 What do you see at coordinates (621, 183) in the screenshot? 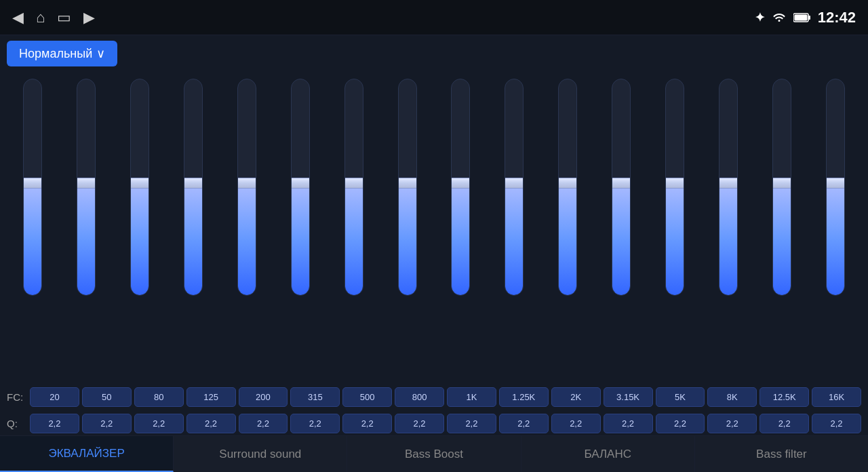
I see `slider-handle-3.15K` at bounding box center [621, 183].